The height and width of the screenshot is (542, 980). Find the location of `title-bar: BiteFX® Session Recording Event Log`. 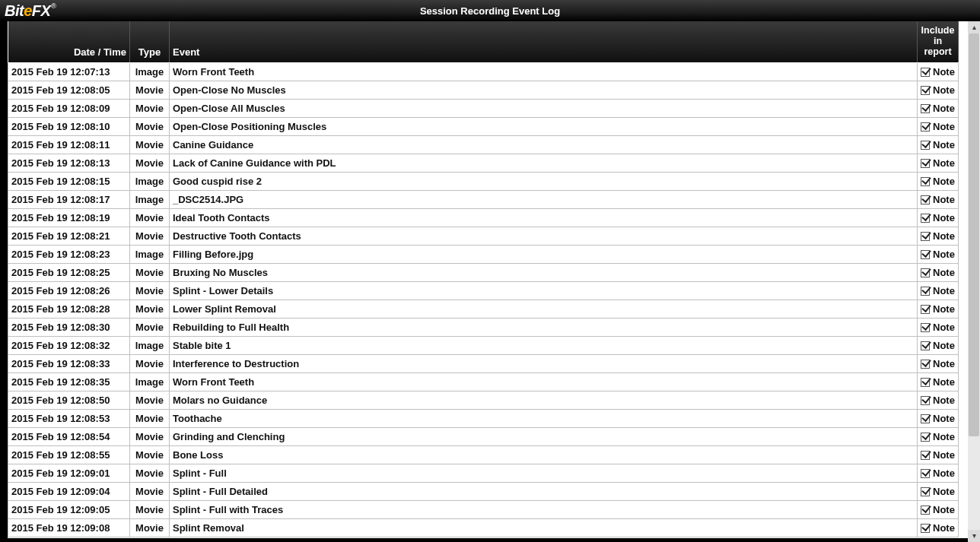

title-bar: BiteFX® Session Recording Event Log is located at coordinates (490, 11).